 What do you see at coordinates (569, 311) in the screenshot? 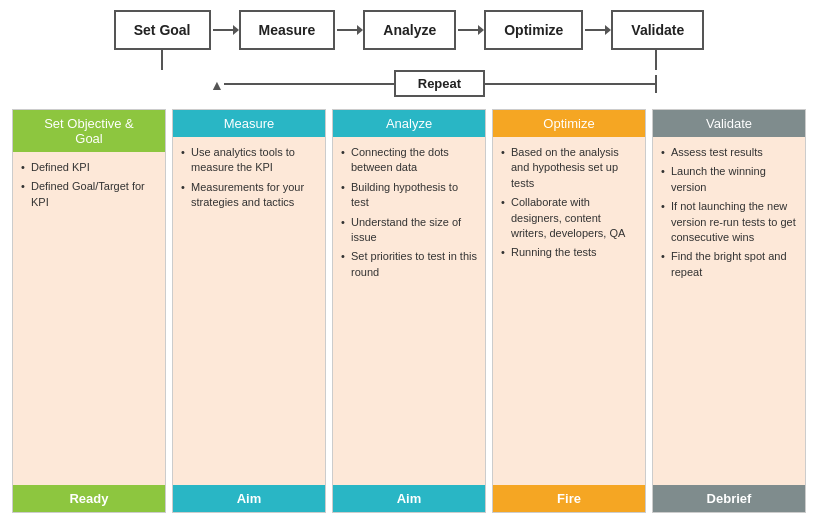
I see `card-optimize: Optimize Based on the analysis and hypot…` at bounding box center [569, 311].